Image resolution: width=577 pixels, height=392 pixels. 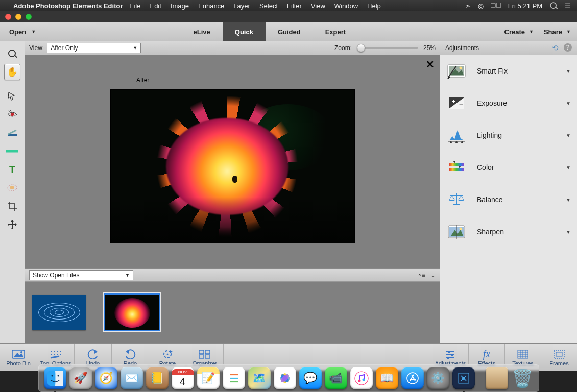 What do you see at coordinates (519, 32) in the screenshot?
I see `create-menu-button: Create▼` at bounding box center [519, 32].